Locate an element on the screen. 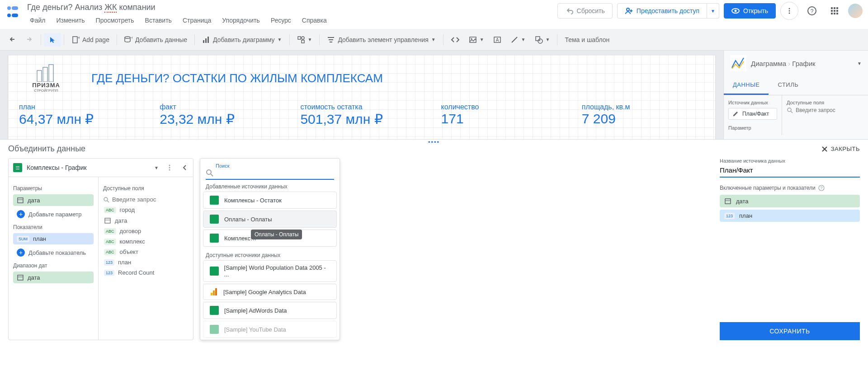 Image resolution: width=868 pixels, height=384 pixels. add-metric-button: + Добавьте показатель is located at coordinates (53, 253).